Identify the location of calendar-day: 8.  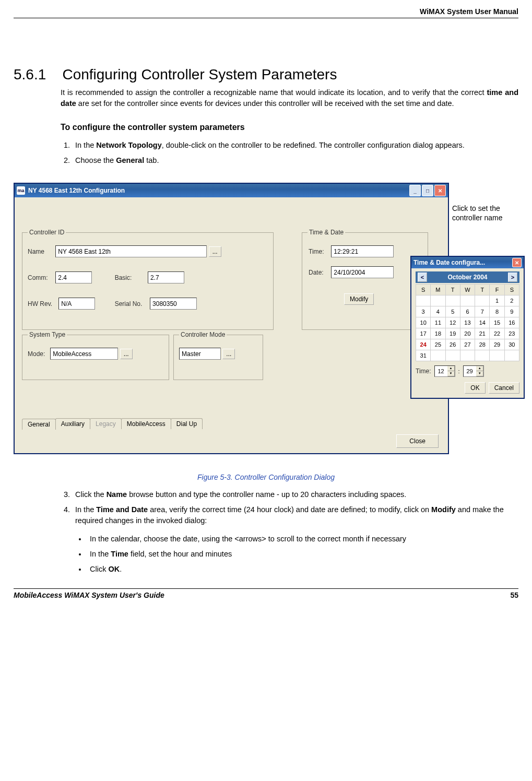
(497, 312).